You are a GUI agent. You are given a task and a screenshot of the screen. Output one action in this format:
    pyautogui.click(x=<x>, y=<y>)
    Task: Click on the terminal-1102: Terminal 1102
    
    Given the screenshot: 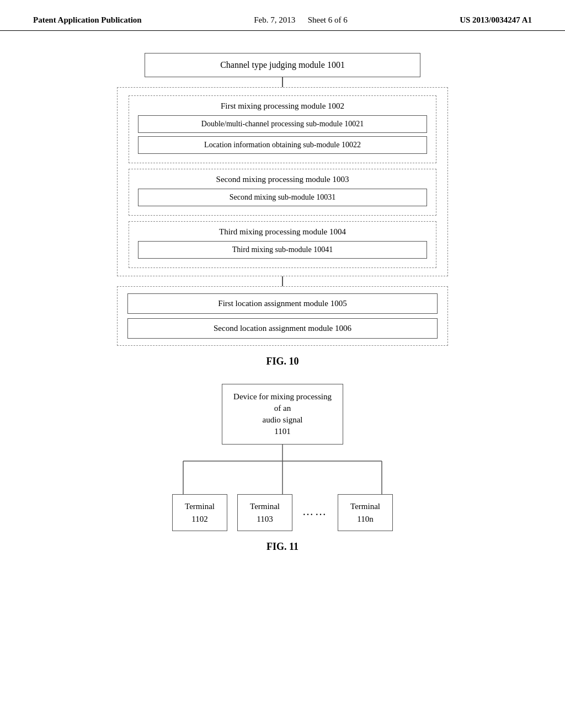 What is the action you would take?
    pyautogui.click(x=200, y=513)
    